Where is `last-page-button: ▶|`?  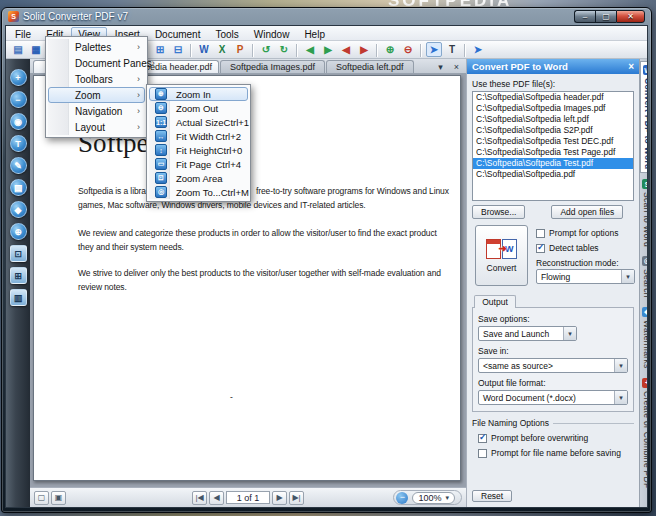
last-page-button: ▶| is located at coordinates (296, 498).